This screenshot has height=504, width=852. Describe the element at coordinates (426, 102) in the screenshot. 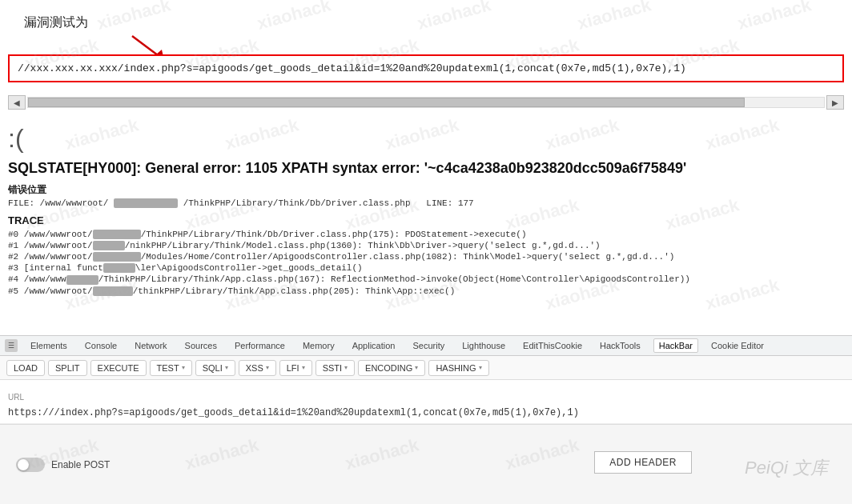

I see `horizontal-scrollbar: ◀ ▶` at that location.